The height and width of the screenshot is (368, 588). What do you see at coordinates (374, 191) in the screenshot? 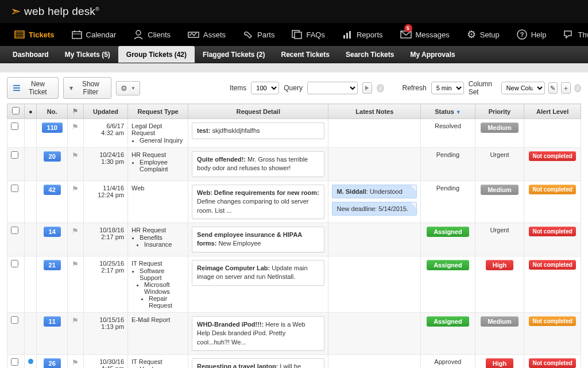
I see `note-box: M. Siddall: Understood` at bounding box center [374, 191].